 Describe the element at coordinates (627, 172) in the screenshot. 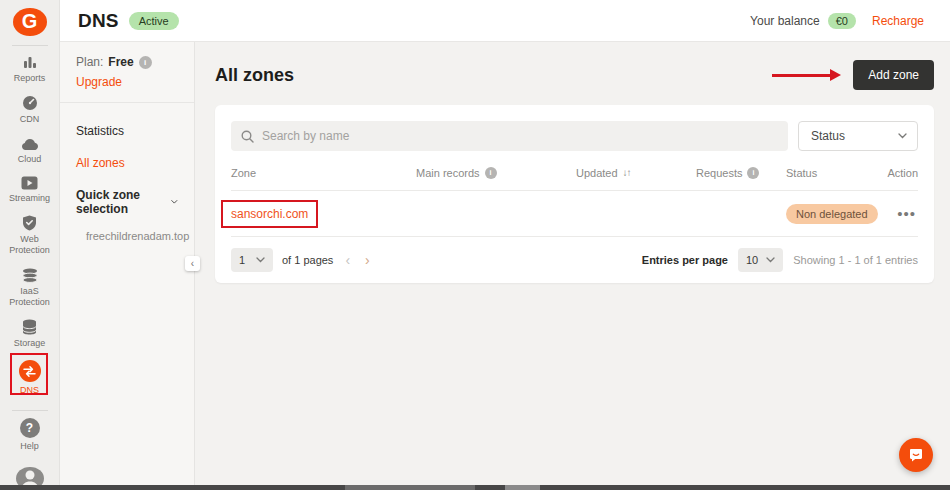

I see `sort-icon: ↓↑` at that location.